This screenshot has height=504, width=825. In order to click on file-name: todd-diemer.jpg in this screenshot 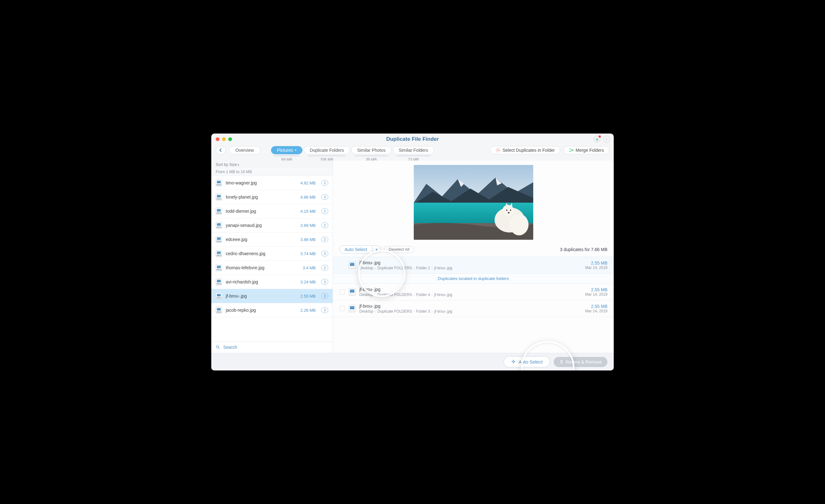, I will do `click(261, 211)`.